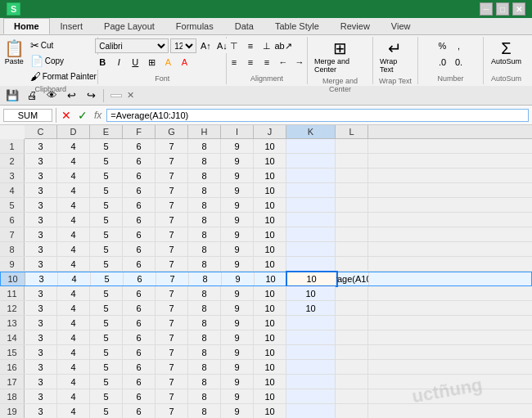 The height and width of the screenshot is (418, 532). Describe the element at coordinates (486, 9) in the screenshot. I see `minimize-btn: ─` at that location.